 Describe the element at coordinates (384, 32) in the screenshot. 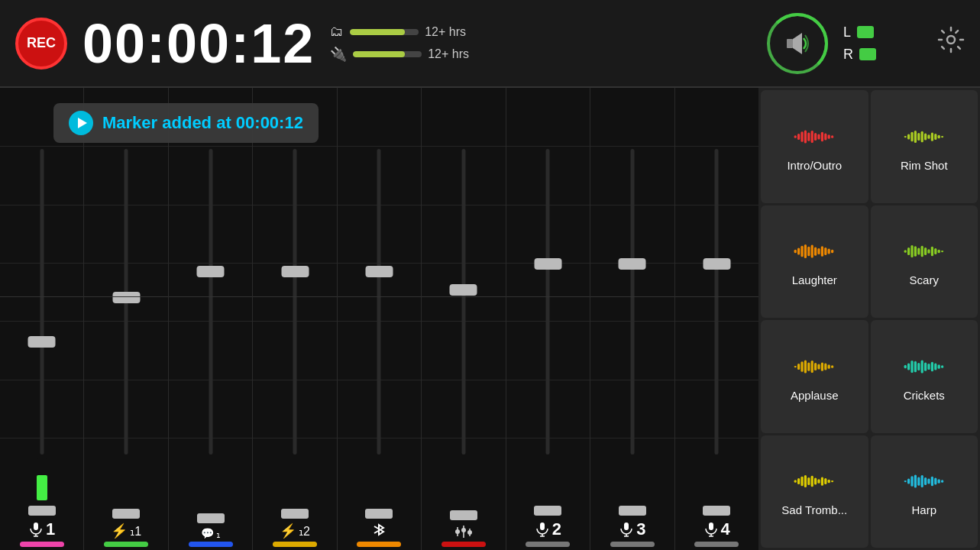

I see `storage-bar-1-container` at that location.